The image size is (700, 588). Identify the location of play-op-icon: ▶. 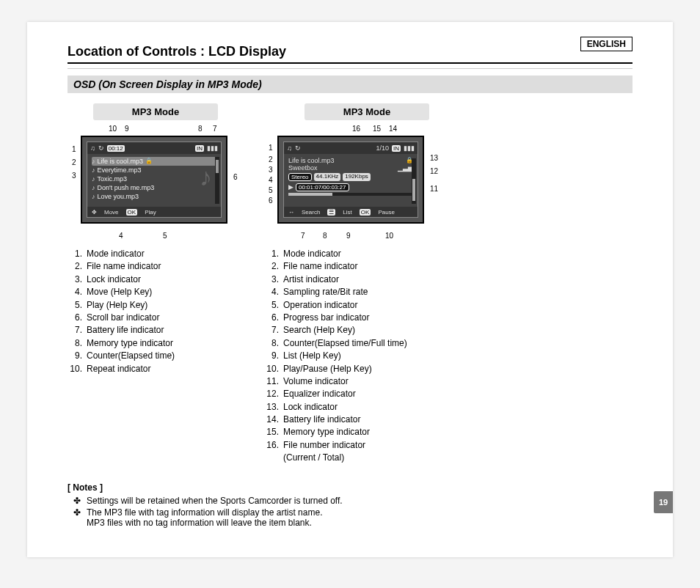
(291, 188).